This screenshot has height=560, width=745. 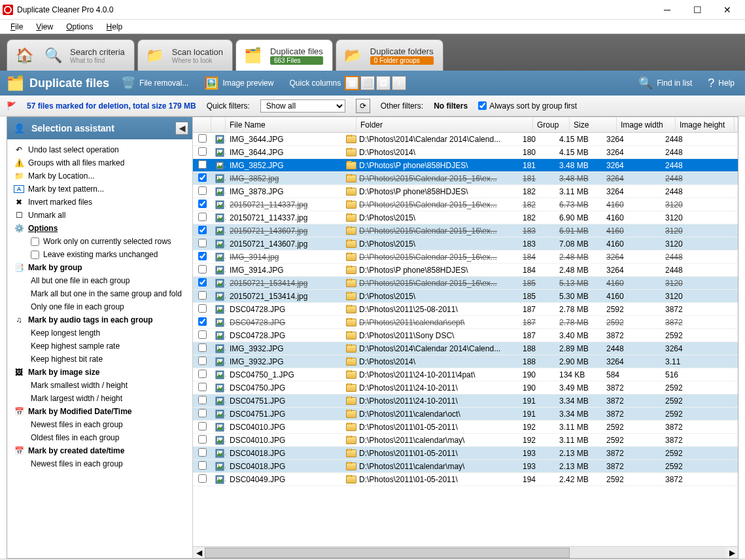 I want to click on menu-options: Options, so click(x=80, y=27).